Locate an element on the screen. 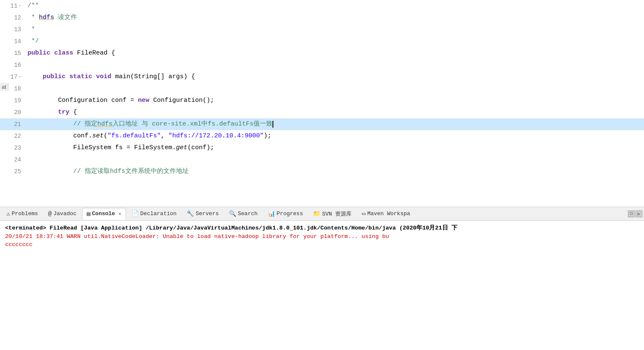 This screenshot has width=644, height=350. line-content-21: // 指定hdfs入口地址 与 core-site.xml中fs.default… is located at coordinates (149, 124).